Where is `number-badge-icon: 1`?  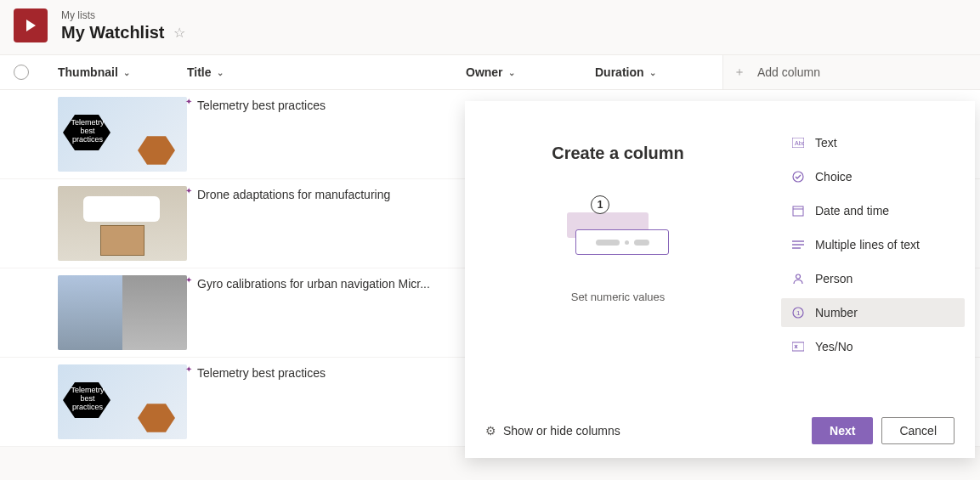
number-badge-icon: 1 is located at coordinates (600, 205).